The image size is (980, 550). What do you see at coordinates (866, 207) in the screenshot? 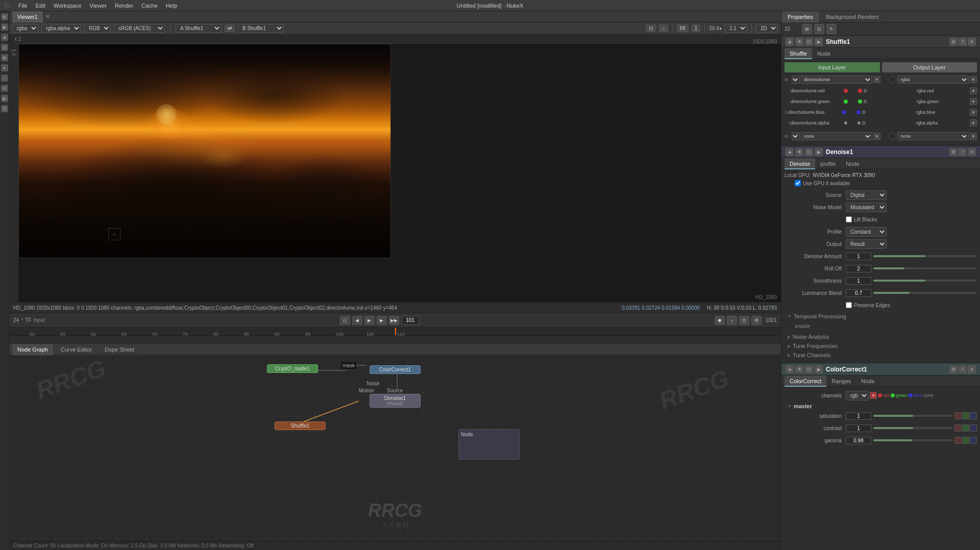
I see `noise-model-dropdown: Modulated` at bounding box center [866, 207].